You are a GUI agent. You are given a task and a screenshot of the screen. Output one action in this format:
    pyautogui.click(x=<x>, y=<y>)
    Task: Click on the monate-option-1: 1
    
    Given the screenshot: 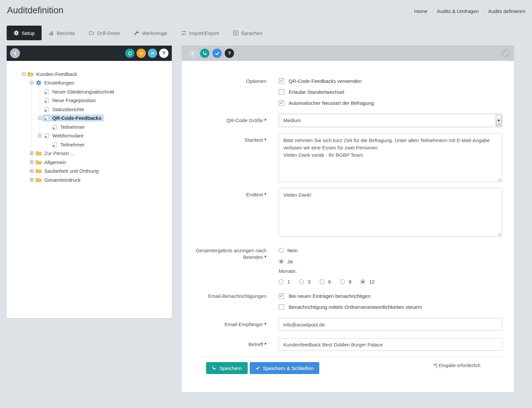 What is the action you would take?
    pyautogui.click(x=284, y=282)
    